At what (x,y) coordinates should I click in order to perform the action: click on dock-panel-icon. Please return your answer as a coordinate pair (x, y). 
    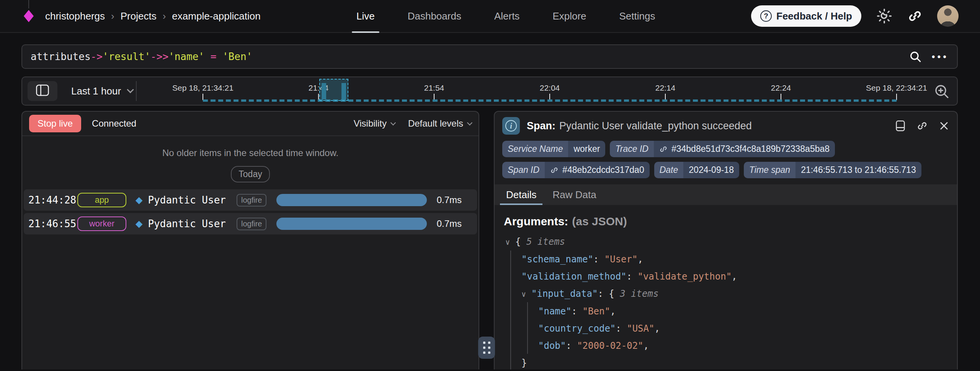
    Looking at the image, I should click on (900, 126).